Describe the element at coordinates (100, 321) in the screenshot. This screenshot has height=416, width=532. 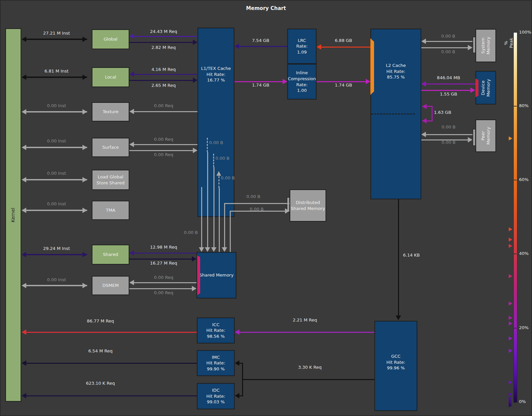
I see `flow-label: 86.77 M Req` at that location.